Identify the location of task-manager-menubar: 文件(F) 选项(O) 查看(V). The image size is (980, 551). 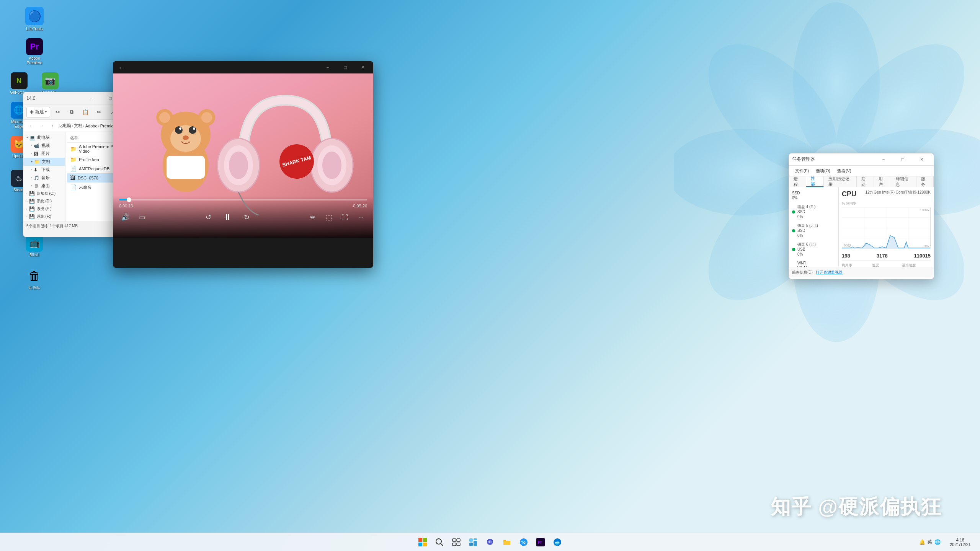
(861, 171).